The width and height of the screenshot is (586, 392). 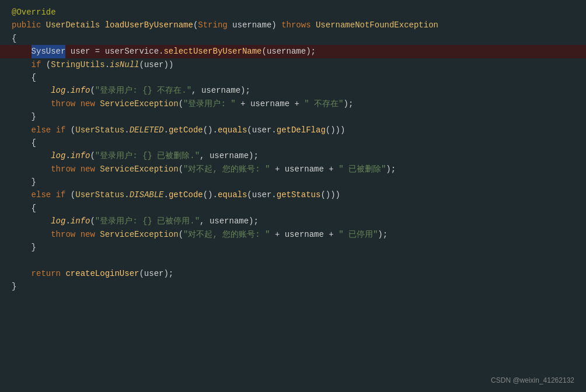 I want to click on method-getdelflag: getDelFlag, so click(x=301, y=130).